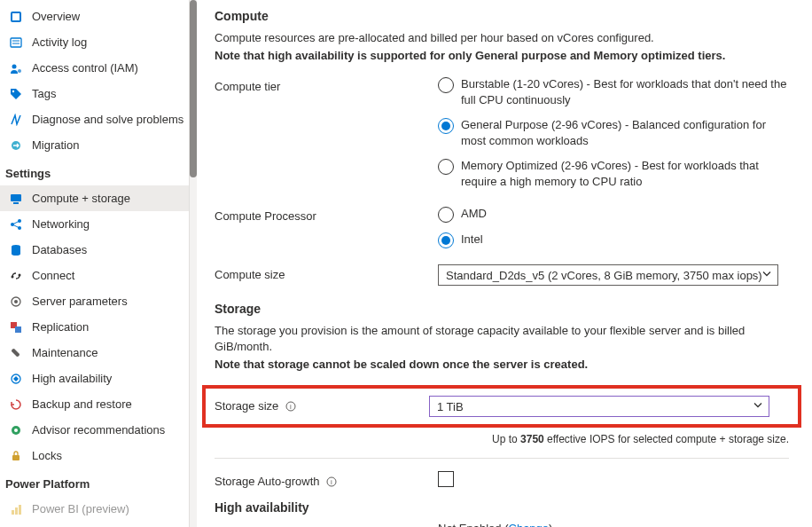 The image size is (812, 527). Describe the element at coordinates (16, 146) in the screenshot. I see `migration-icon` at that location.